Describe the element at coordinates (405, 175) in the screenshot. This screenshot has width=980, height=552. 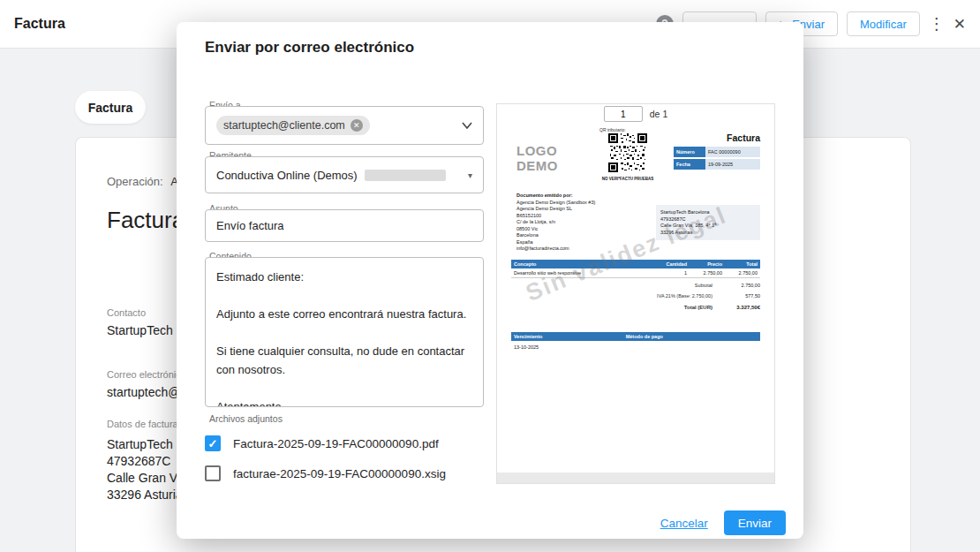
I see `sender-redacted-text` at that location.